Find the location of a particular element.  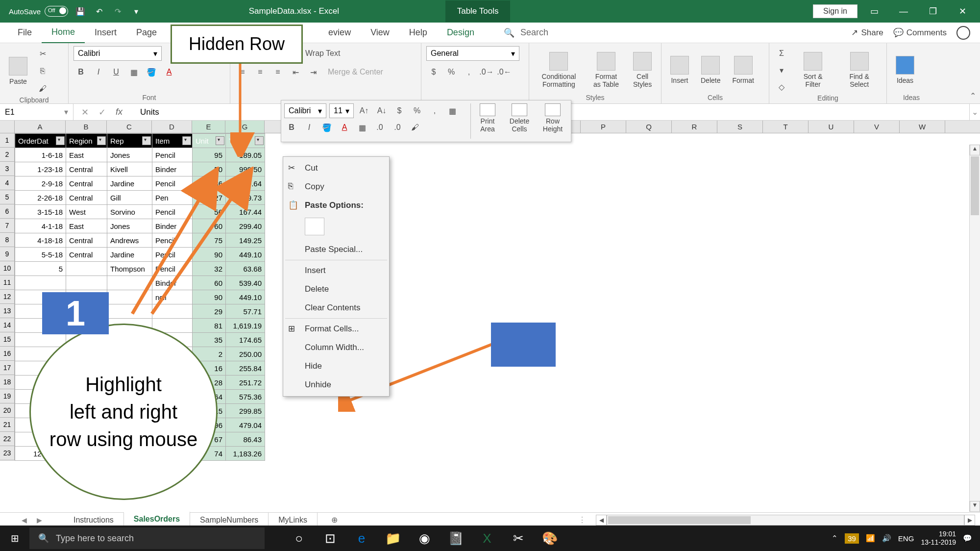

name-box: E1▾ is located at coordinates (37, 112).